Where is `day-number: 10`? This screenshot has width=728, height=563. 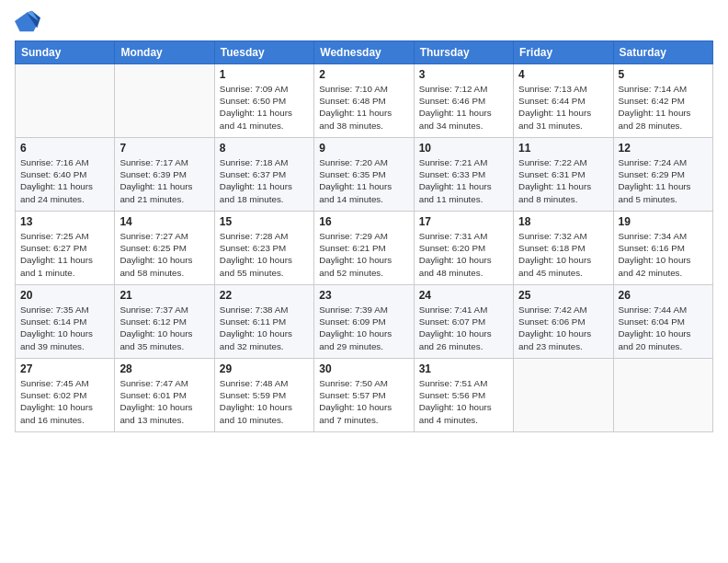 day-number: 10 is located at coordinates (463, 148).